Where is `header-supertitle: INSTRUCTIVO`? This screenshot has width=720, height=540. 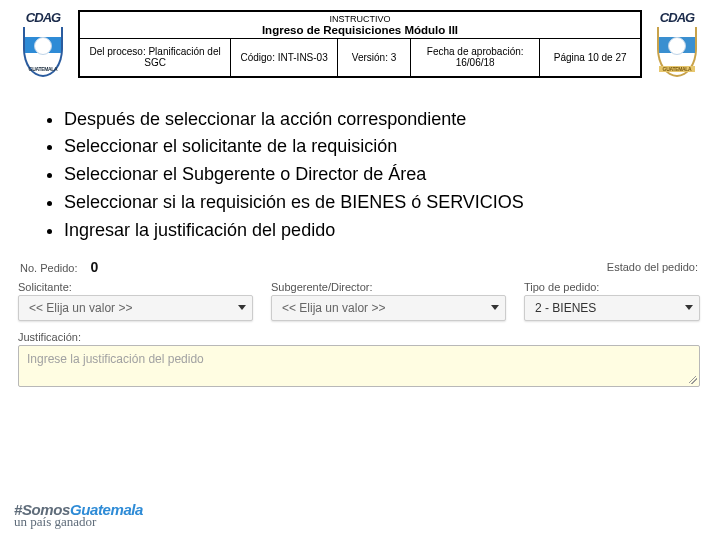 header-supertitle: INSTRUCTIVO is located at coordinates (360, 19).